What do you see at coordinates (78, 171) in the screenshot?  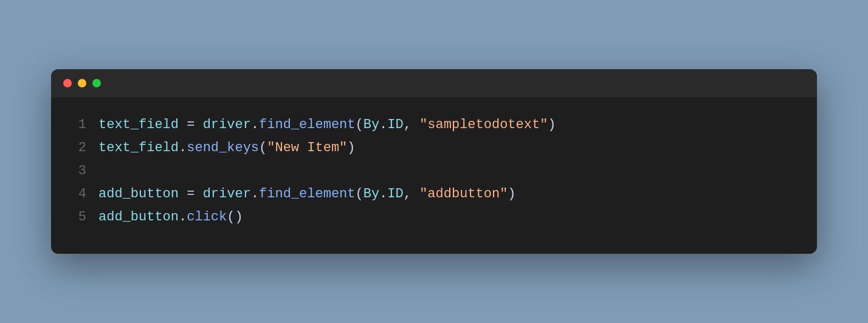 I see `line-number: 3` at bounding box center [78, 171].